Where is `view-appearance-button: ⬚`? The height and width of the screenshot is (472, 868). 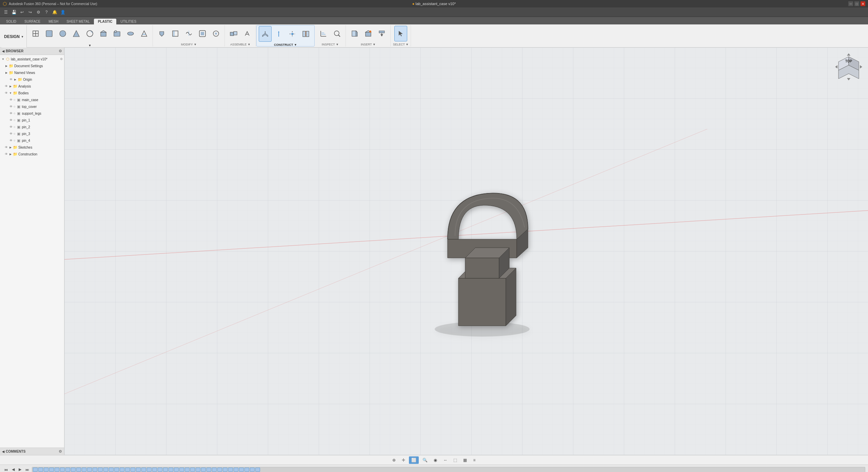
view-appearance-button: ⬚ is located at coordinates (455, 460).